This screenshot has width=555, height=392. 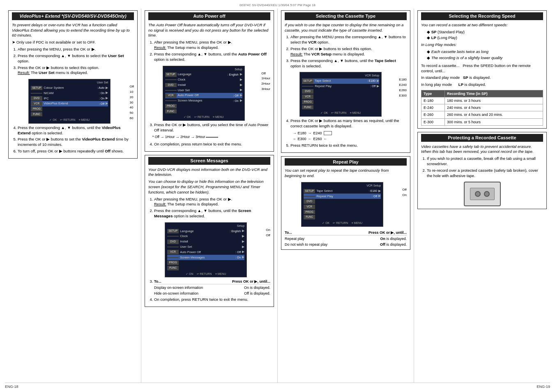 I want to click on rec-row-e300: E-300 300 mins. or 5 hours, so click(x=482, y=122).